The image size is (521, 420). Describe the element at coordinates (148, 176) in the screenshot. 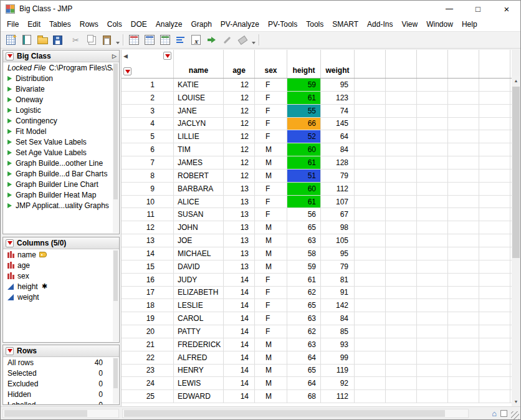

I see `row-number: 8` at that location.